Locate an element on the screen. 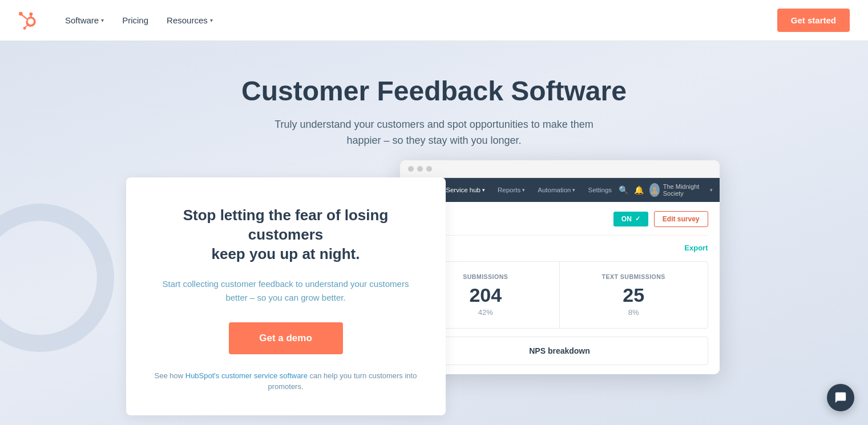 The width and height of the screenshot is (868, 425). nav-software: Software ▾ is located at coordinates (84, 21).